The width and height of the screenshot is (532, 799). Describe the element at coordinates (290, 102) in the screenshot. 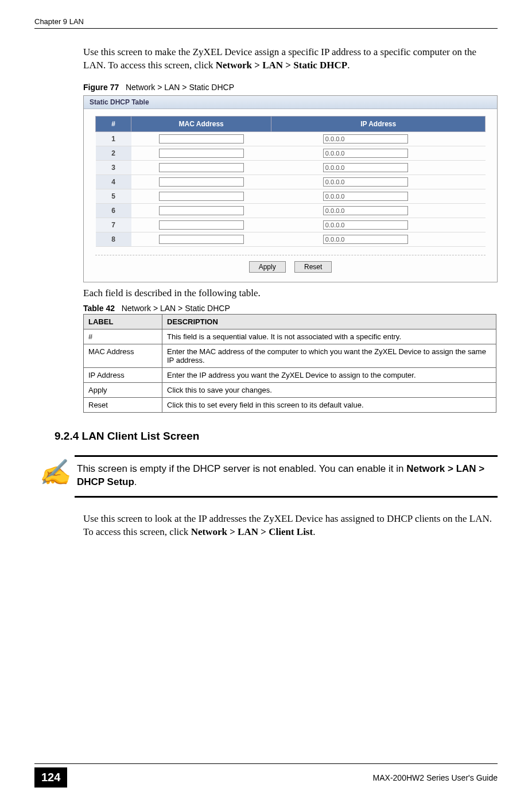

I see `panel-title: Static DHCP Table` at that location.